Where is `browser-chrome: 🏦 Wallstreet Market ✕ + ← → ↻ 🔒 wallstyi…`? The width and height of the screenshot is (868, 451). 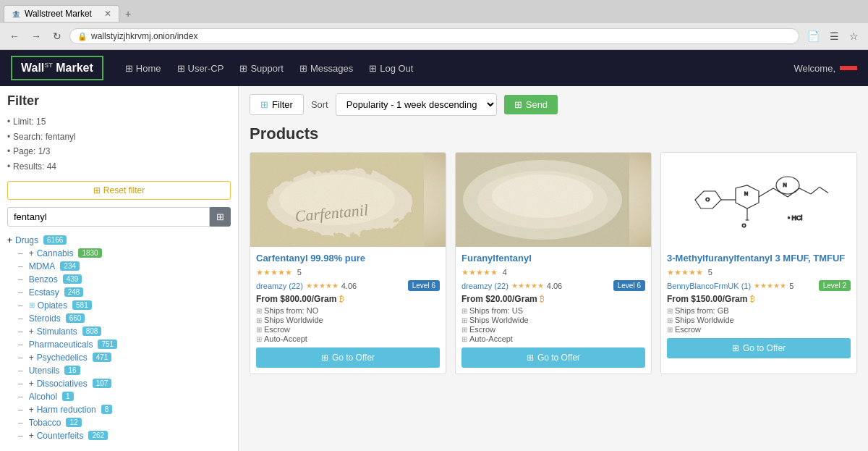 browser-chrome: 🏦 Wallstreet Market ✕ + ← → ↻ 🔒 wallstyi… is located at coordinates (434, 25).